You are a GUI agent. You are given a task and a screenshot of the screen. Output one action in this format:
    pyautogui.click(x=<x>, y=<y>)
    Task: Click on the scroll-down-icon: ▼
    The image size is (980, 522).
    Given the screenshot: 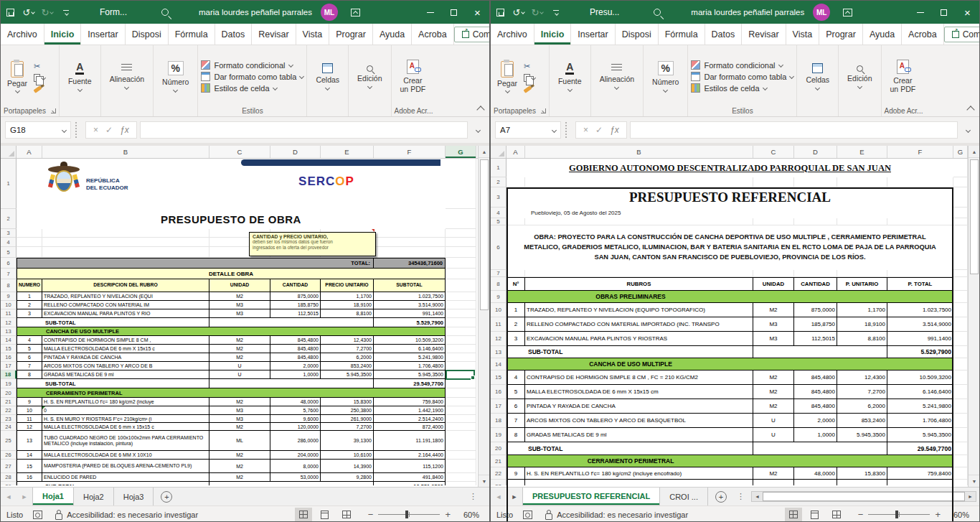 What is the action you would take?
    pyautogui.click(x=484, y=481)
    